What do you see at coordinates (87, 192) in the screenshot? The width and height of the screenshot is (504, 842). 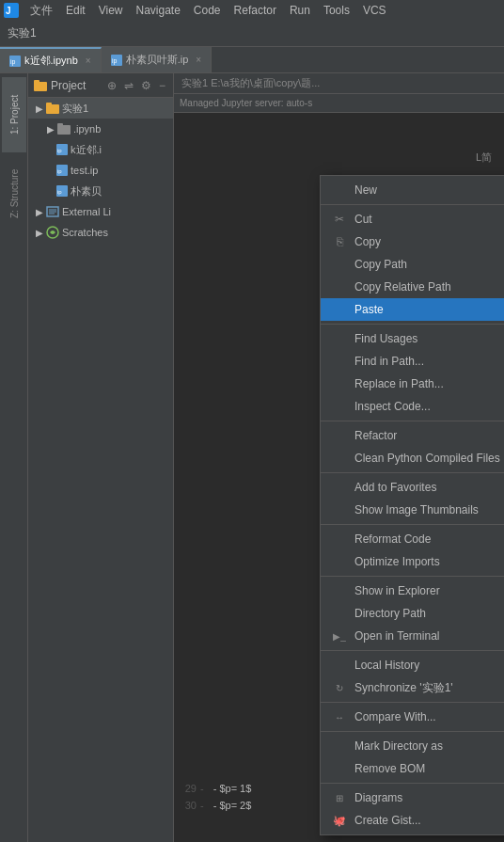 I see `tree-label-bayes: 朴素贝` at bounding box center [87, 192].